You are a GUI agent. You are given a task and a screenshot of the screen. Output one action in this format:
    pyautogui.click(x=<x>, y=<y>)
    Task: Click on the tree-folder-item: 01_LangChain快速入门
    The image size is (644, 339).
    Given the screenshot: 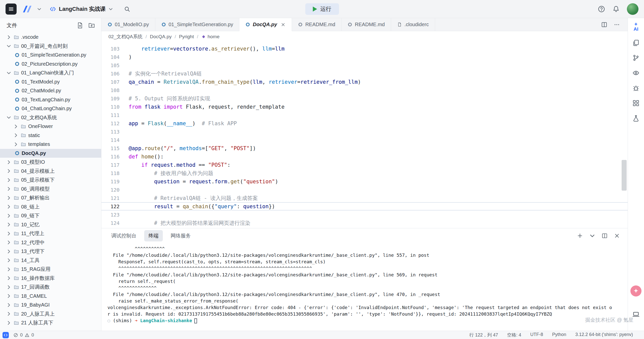 What is the action you would take?
    pyautogui.click(x=51, y=73)
    